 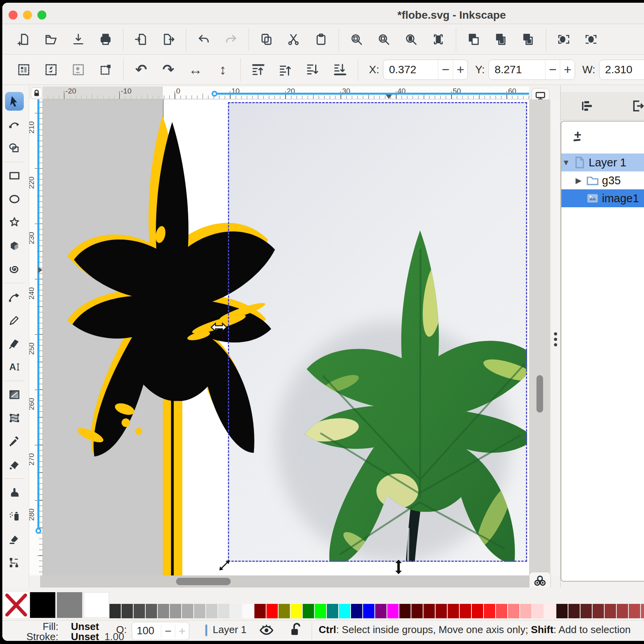 I want to click on horizontal-scrollbar, so click(x=284, y=581).